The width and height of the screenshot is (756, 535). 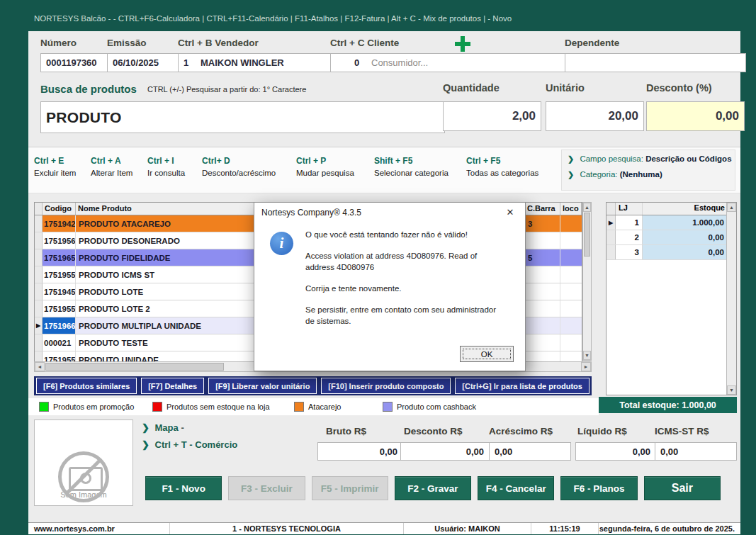 I want to click on unitario-value: 20,00, so click(x=624, y=116).